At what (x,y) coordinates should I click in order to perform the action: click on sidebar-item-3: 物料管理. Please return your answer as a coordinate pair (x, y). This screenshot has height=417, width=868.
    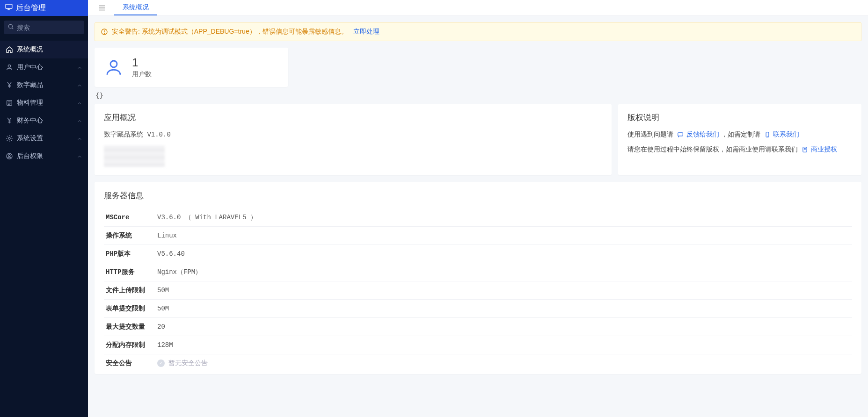
    Looking at the image, I should click on (44, 103).